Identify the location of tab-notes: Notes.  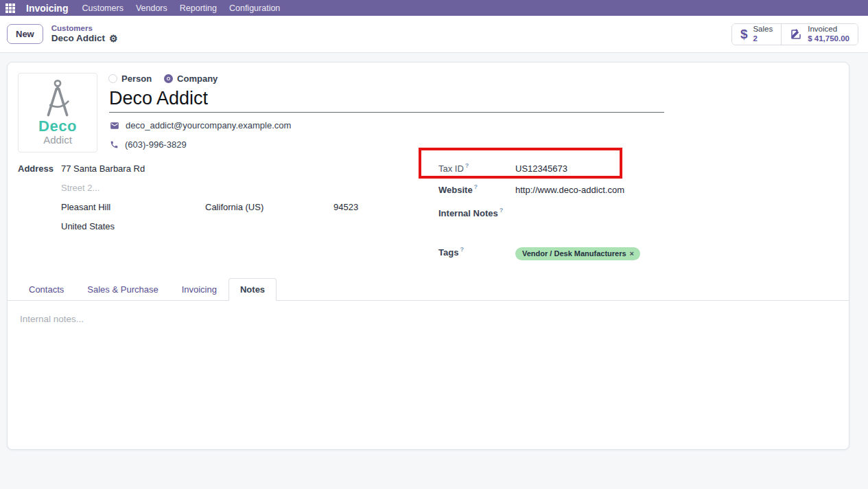
(253, 290).